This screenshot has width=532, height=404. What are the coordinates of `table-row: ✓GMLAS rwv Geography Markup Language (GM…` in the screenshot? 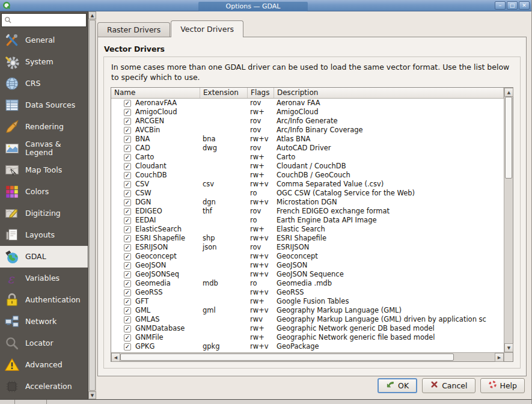 It's located at (308, 320).